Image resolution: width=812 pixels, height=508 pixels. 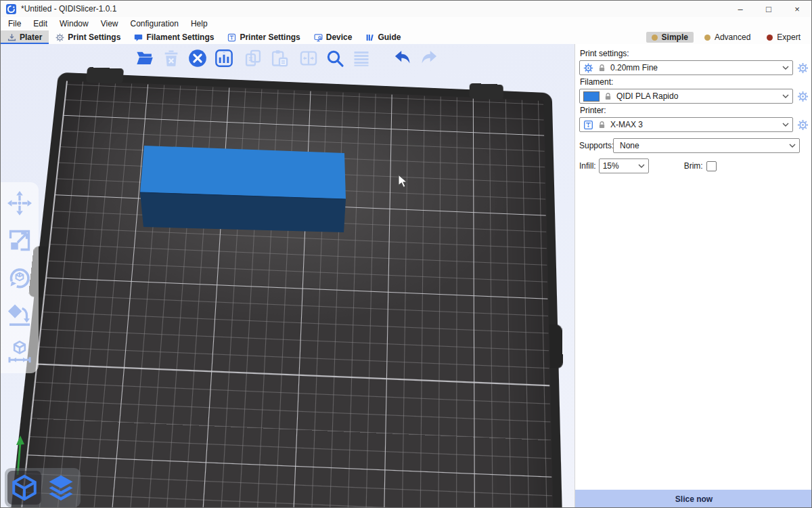 I want to click on infill-combo: 15%, so click(x=624, y=166).